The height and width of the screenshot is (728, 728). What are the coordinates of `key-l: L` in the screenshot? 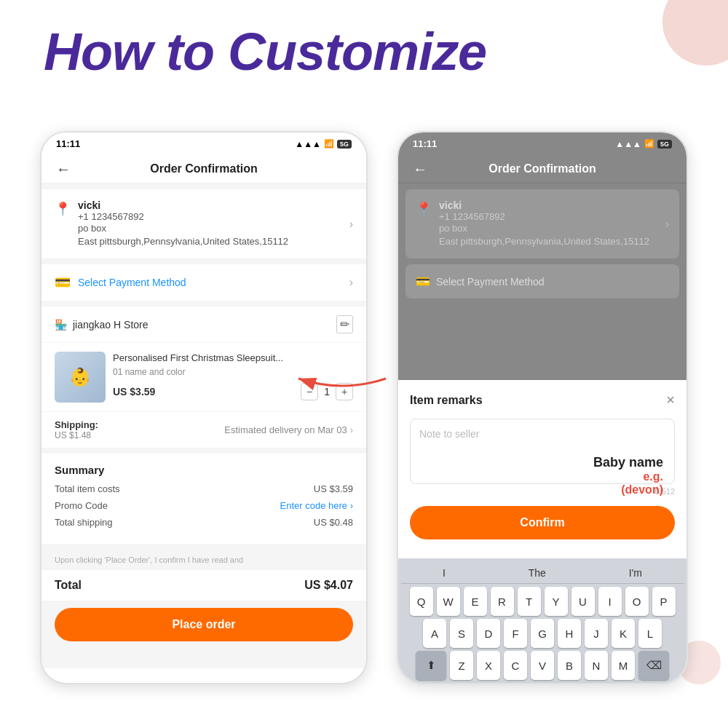 It's located at (650, 633).